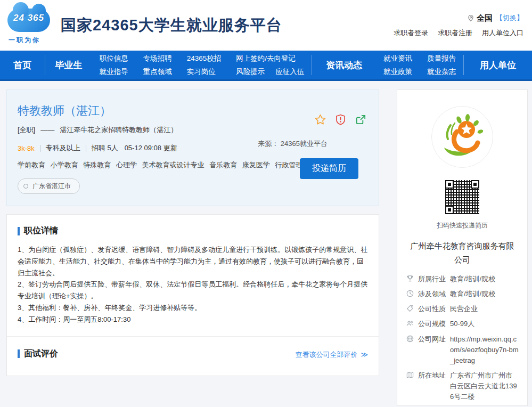  What do you see at coordinates (462, 197) in the screenshot?
I see `qr-pattern` at bounding box center [462, 197].